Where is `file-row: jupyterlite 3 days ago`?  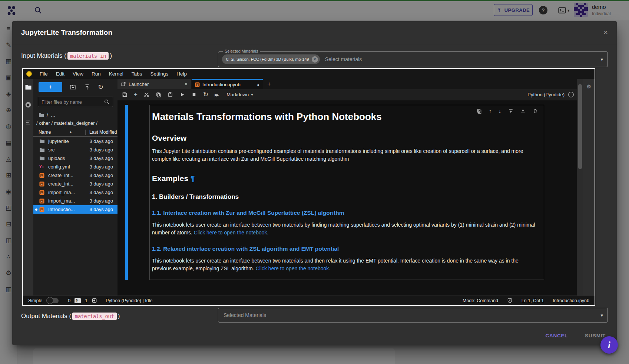 file-row: jupyterlite 3 days ago is located at coordinates (76, 141).